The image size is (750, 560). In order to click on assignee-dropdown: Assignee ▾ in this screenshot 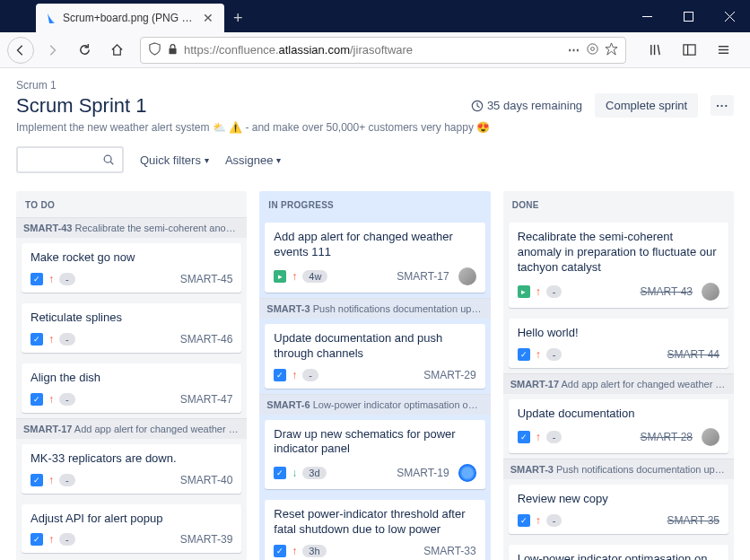, I will do `click(253, 160)`.